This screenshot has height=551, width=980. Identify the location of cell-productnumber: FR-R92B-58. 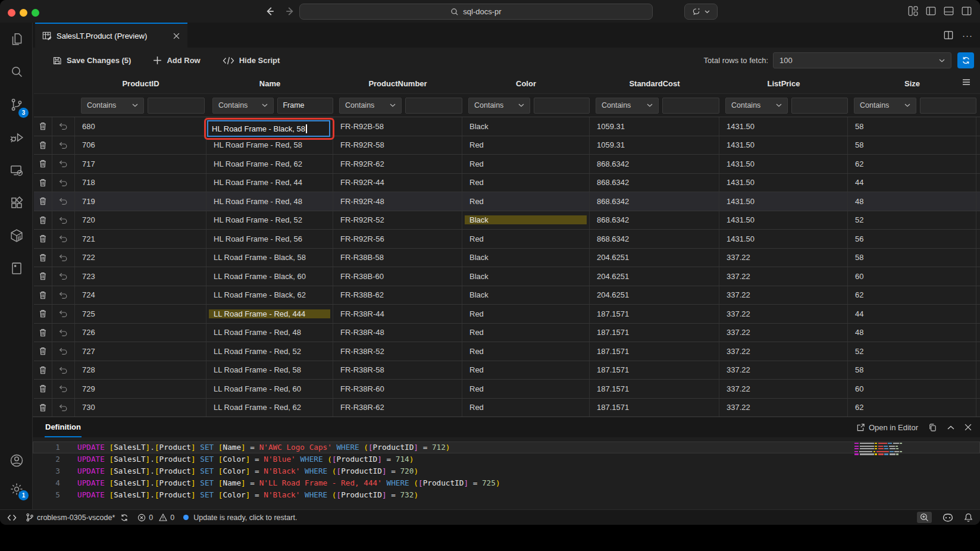
(397, 126).